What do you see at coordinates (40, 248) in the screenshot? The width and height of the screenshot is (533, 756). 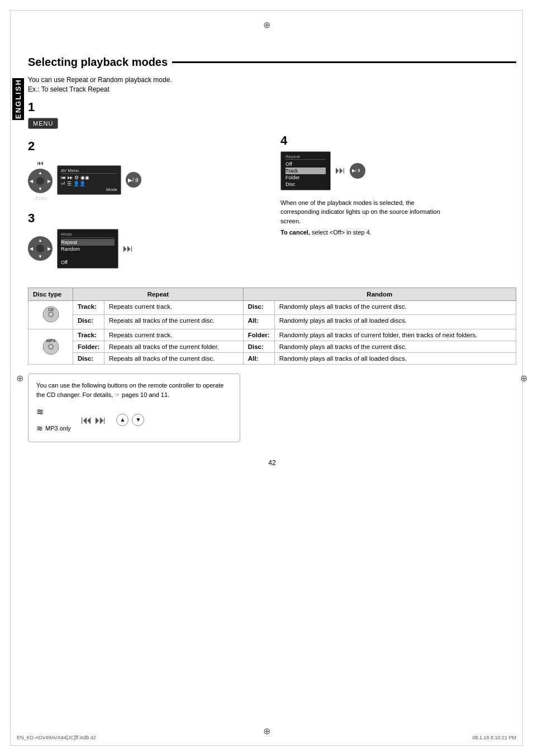 I see `step3-dpad-center` at bounding box center [40, 248].